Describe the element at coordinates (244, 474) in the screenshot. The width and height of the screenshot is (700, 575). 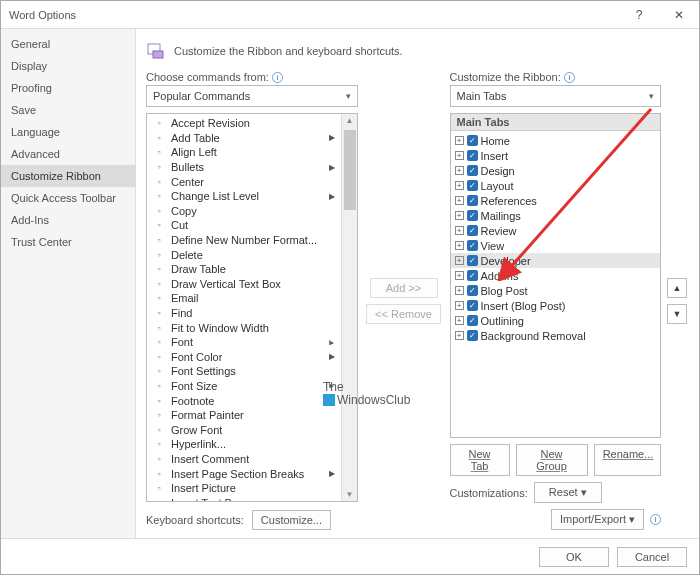
I see `command-item: ▫Insert Page Section Breaks▶` at that location.